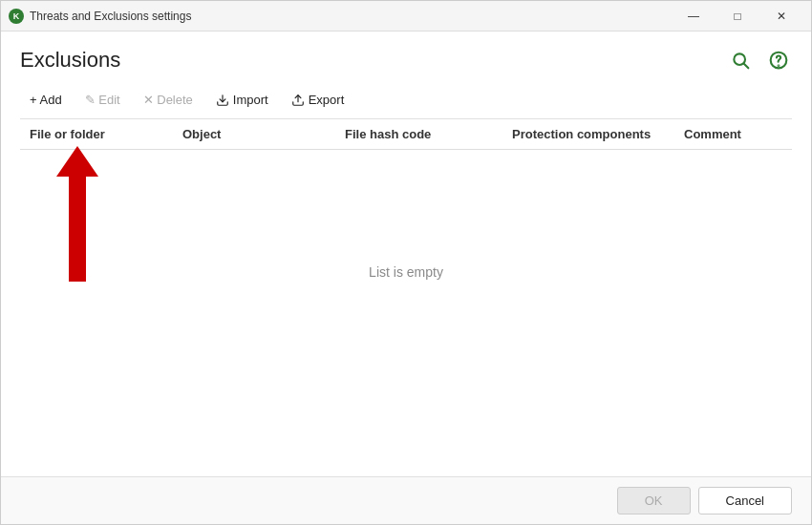 Image resolution: width=812 pixels, height=525 pixels. I want to click on close-button: ✕, so click(781, 16).